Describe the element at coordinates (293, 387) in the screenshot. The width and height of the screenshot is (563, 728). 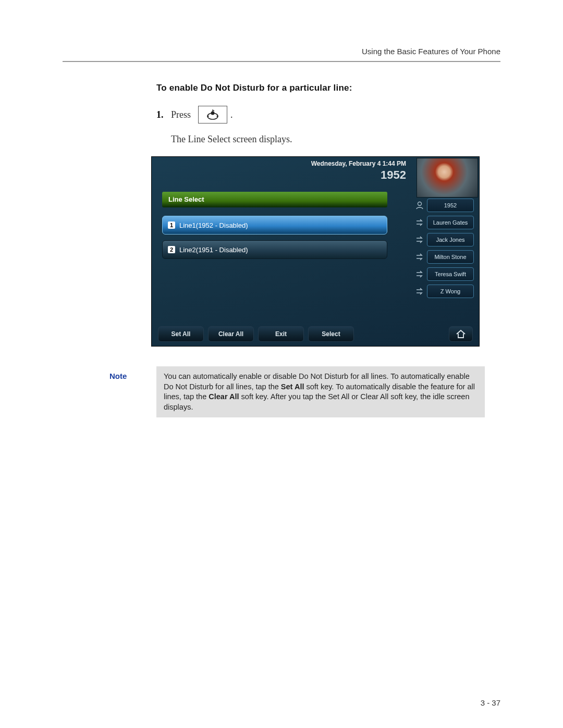
I see `note-bold-set-all: Set All` at that location.